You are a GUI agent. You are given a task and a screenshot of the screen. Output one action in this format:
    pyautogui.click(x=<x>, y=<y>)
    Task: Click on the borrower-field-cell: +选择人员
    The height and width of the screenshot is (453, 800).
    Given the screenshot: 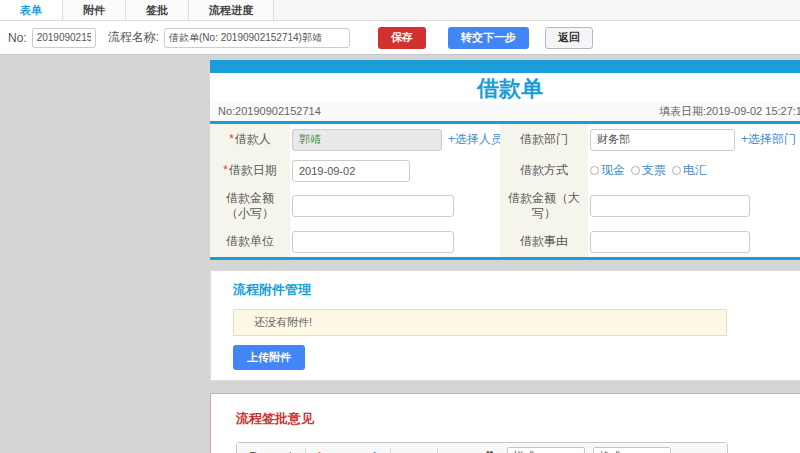 What is the action you would take?
    pyautogui.click(x=395, y=140)
    